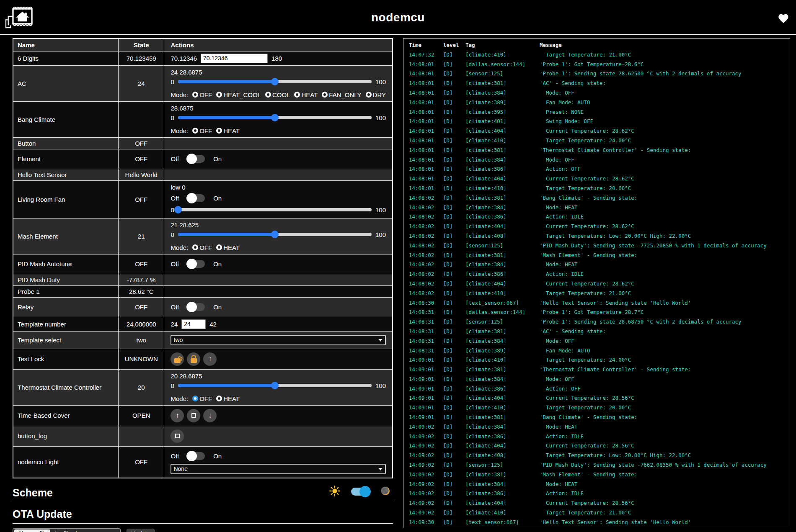 The height and width of the screenshot is (532, 796). What do you see at coordinates (503, 55) in the screenshot?
I see `log-tag: [climate:410]` at bounding box center [503, 55].